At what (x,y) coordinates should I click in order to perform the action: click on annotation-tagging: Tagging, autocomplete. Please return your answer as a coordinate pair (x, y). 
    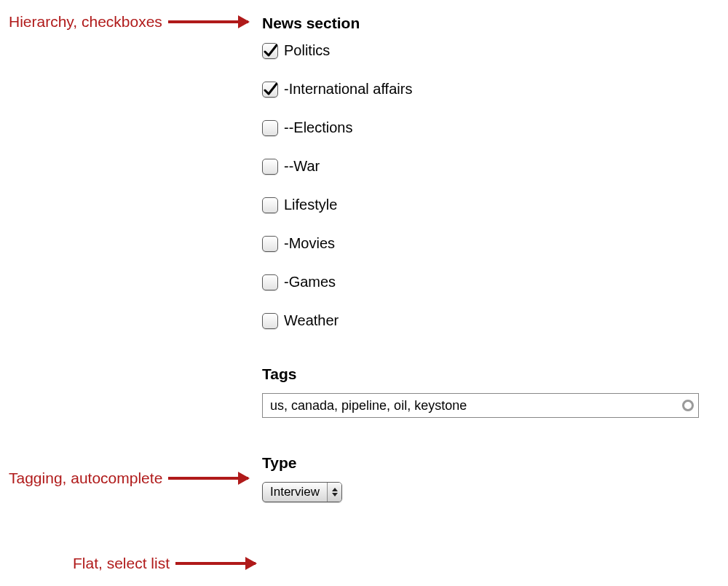
    Looking at the image, I should click on (128, 478).